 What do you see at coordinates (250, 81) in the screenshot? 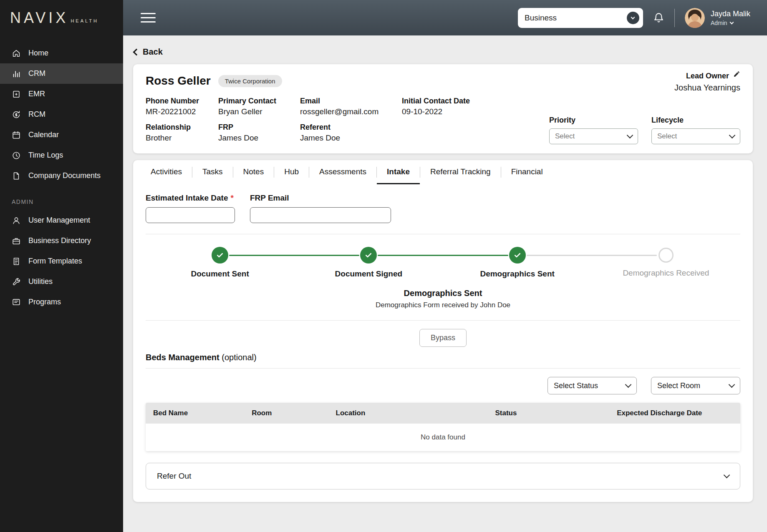
I see `company-badge: Twice Corporation` at bounding box center [250, 81].